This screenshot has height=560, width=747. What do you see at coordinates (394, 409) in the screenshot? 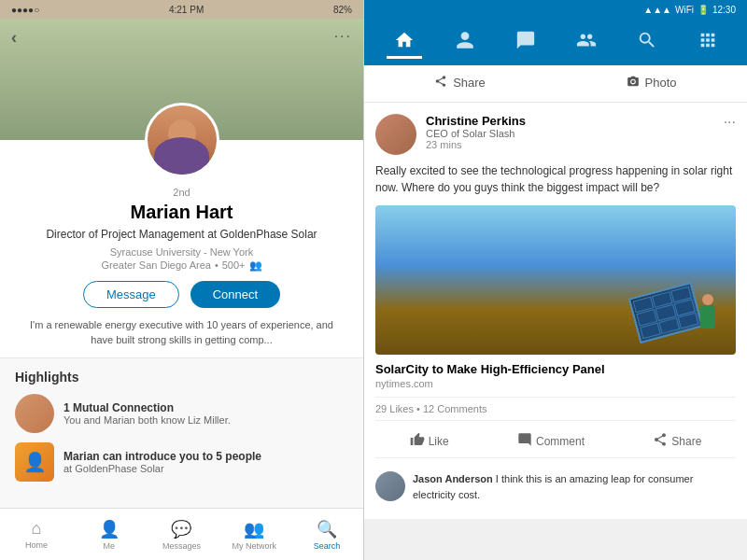
I see `post-likes: 29 Likes` at bounding box center [394, 409].